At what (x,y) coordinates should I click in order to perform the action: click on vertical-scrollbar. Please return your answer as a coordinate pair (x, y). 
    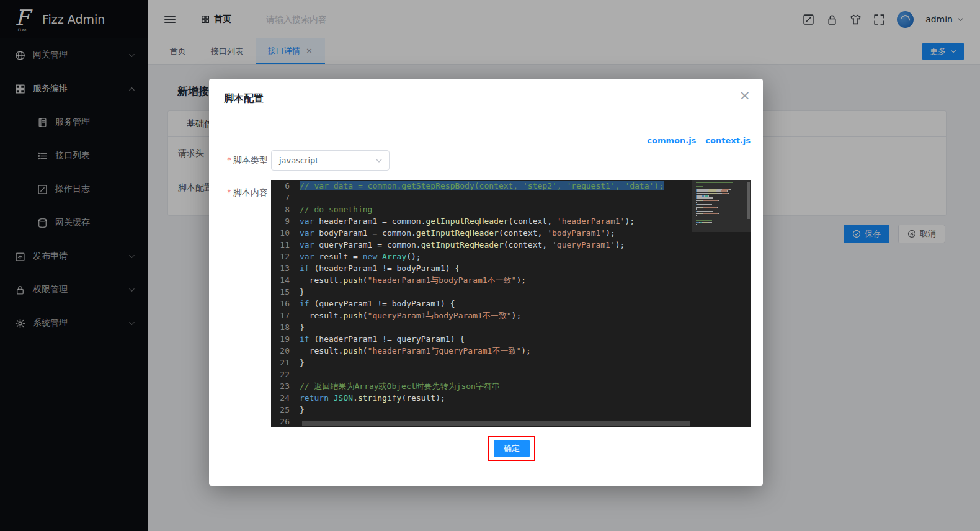
    Looking at the image, I should click on (748, 200).